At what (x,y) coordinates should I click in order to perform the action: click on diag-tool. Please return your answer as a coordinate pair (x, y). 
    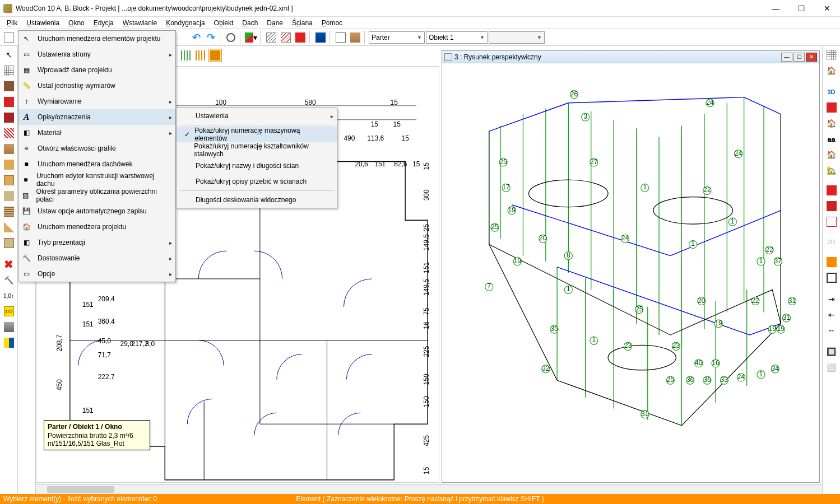
    Looking at the image, I should click on (9, 227).